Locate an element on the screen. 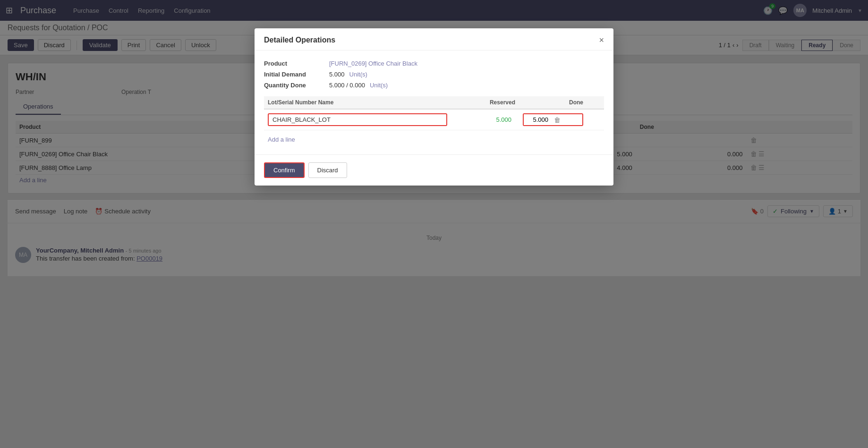 Image resolution: width=868 pixels, height=448 pixels. product-link: [FURN_0269] Office Chair Black is located at coordinates (373, 63).